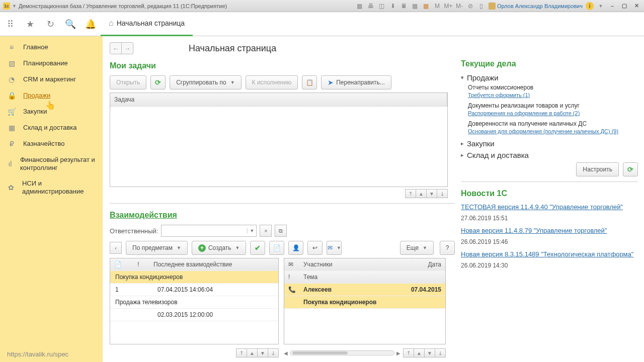 The image size is (644, 362). What do you see at coordinates (286, 353) in the screenshot?
I see `scroll-left: ◀` at bounding box center [286, 353].